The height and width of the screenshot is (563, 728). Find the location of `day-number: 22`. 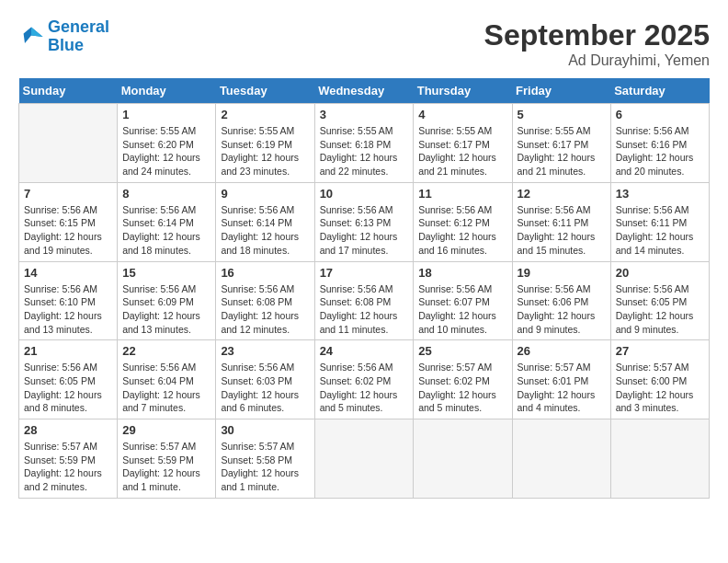

day-number: 22 is located at coordinates (166, 351).